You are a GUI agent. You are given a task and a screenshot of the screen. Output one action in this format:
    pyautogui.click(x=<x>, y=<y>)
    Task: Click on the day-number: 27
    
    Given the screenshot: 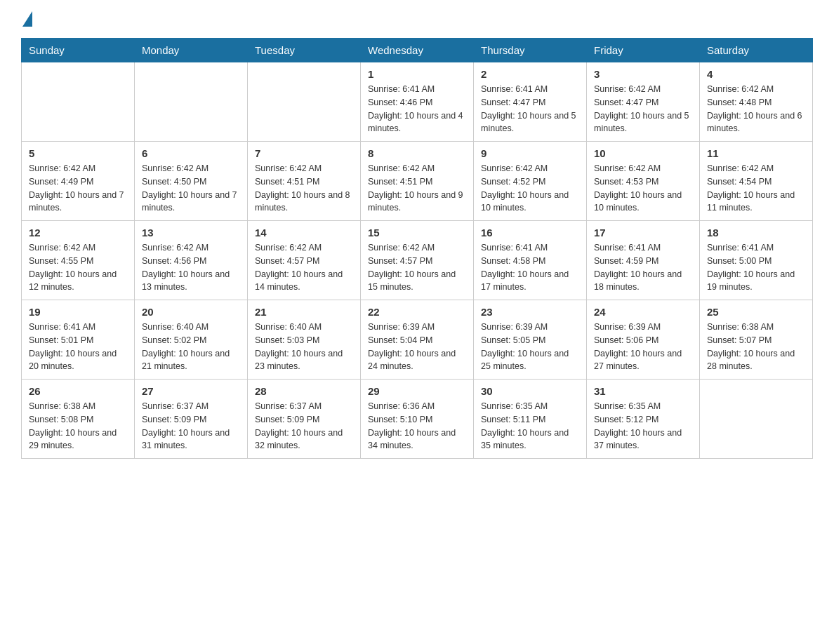 What is the action you would take?
    pyautogui.click(x=191, y=391)
    